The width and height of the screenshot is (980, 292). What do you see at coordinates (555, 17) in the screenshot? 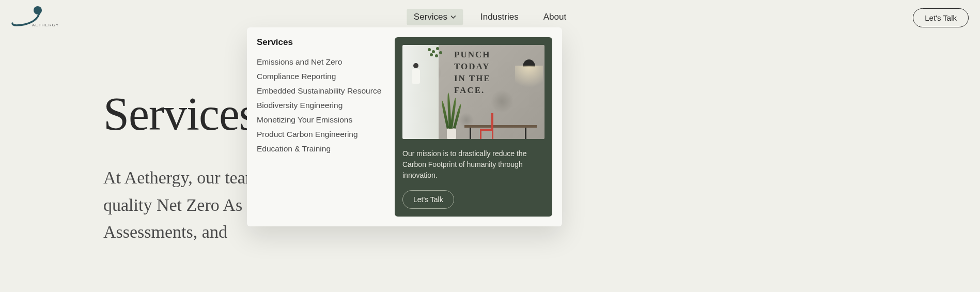
I see `nav-item-about: About` at bounding box center [555, 17].